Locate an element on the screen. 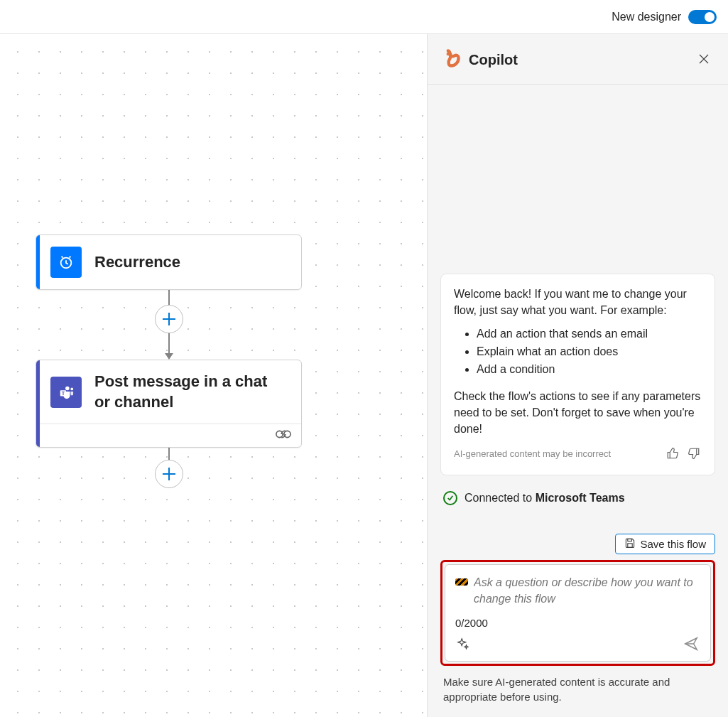  step-title: Recurrence is located at coordinates (138, 263).